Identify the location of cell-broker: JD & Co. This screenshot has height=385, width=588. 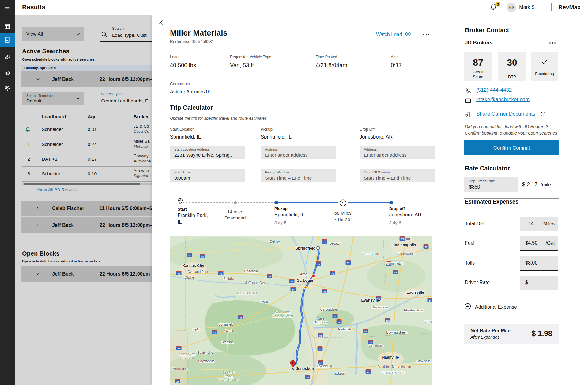
(141, 126).